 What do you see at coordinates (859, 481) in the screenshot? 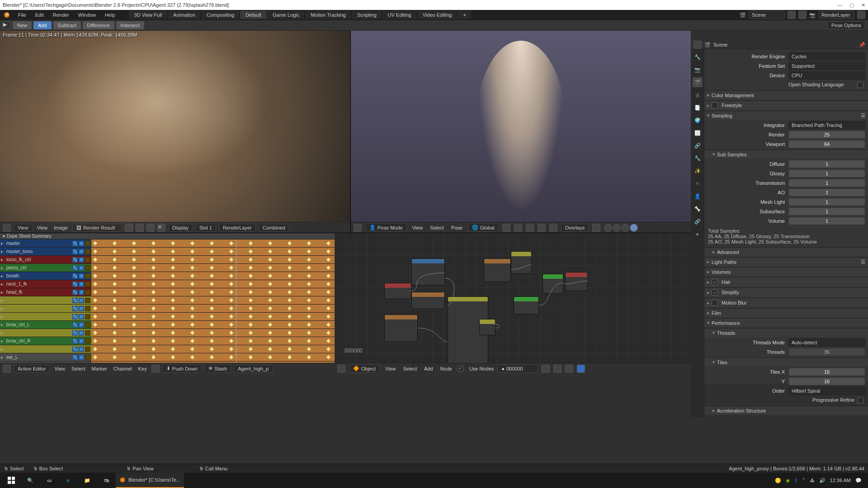
I see `tray-notifications-icon: 💬` at bounding box center [859, 481].